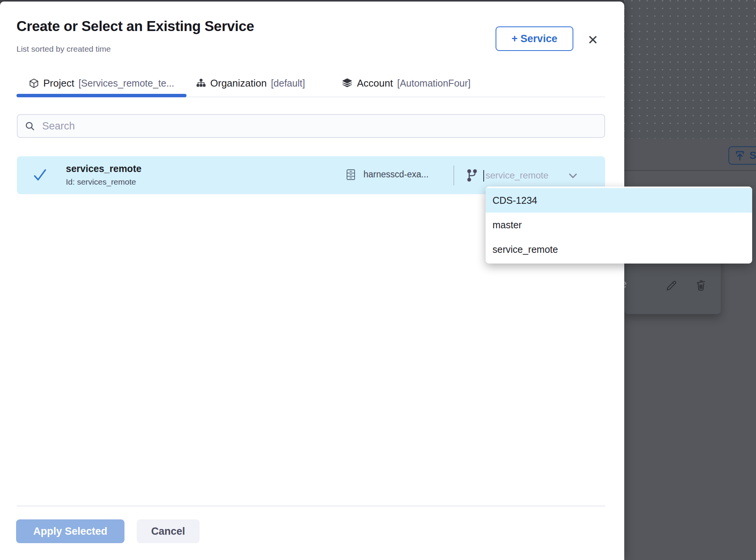 Image resolution: width=756 pixels, height=560 pixels. I want to click on upload-icon, so click(740, 156).